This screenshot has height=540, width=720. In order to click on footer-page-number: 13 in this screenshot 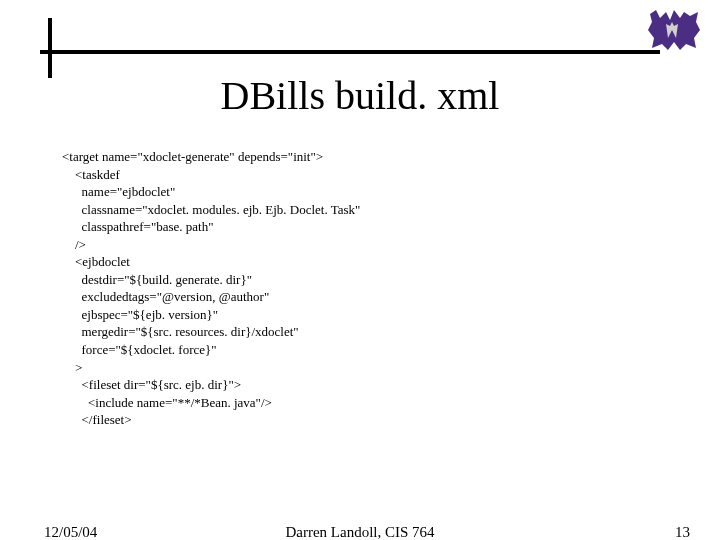, I will do `click(682, 532)`.